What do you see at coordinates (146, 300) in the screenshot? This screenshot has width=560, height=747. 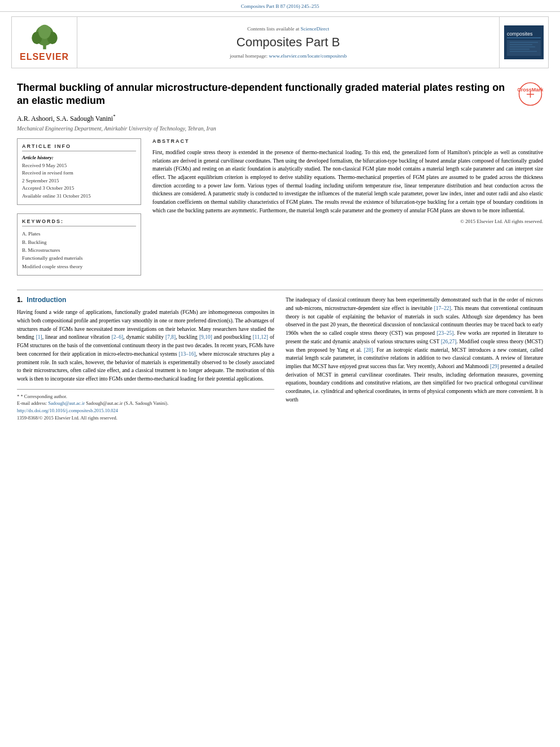 I see `introduction-title: 1. Introduction` at bounding box center [146, 300].